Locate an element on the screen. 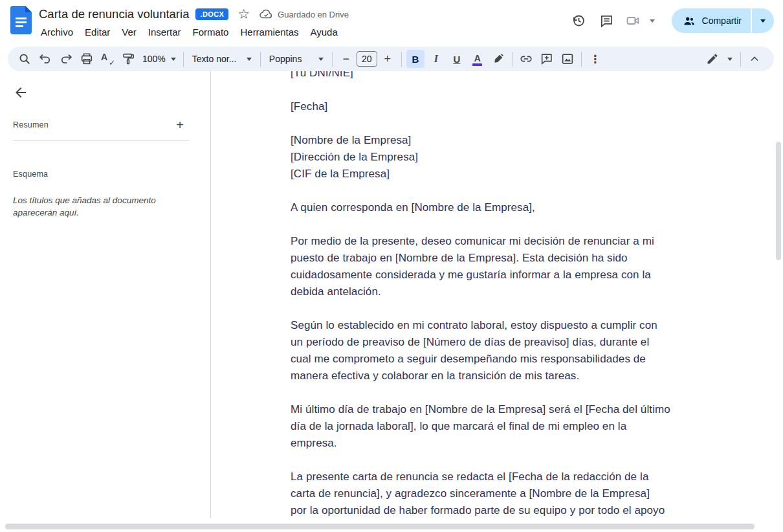 This screenshot has width=783, height=532. outline-hint-text: Los títulos que añadas al documento apar… is located at coordinates (94, 206).